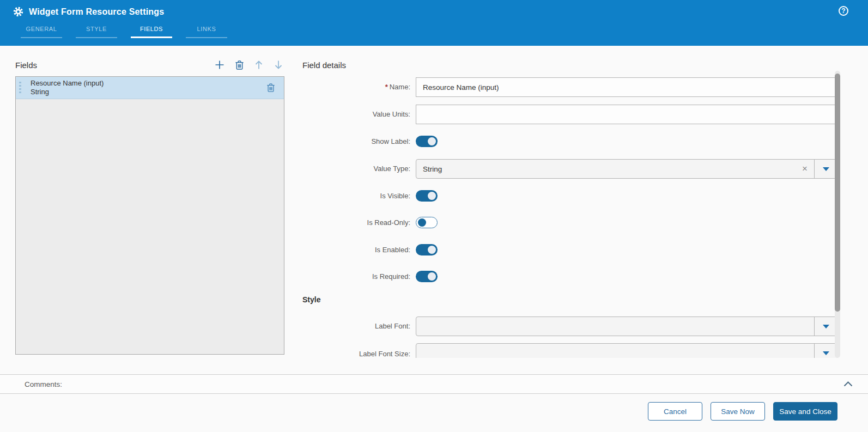 The image size is (868, 432). I want to click on comments-bar: Comments:, so click(434, 384).